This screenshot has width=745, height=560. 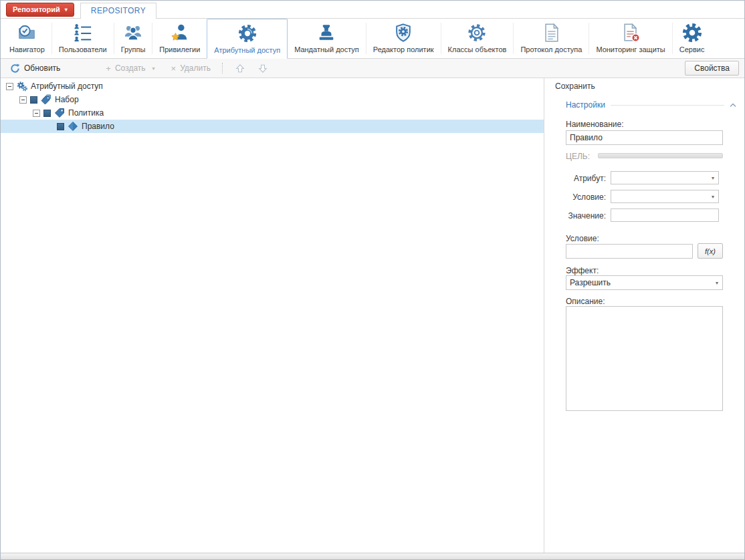 I want to click on ribbon-item-label: Редактор политик, so click(x=404, y=49).